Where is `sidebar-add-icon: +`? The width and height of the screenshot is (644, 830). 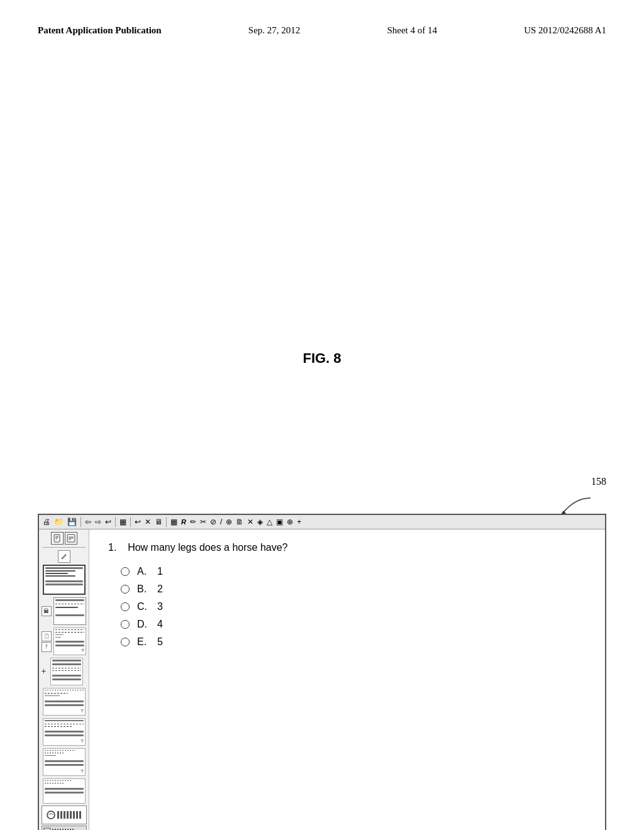 sidebar-add-icon: + is located at coordinates (44, 672).